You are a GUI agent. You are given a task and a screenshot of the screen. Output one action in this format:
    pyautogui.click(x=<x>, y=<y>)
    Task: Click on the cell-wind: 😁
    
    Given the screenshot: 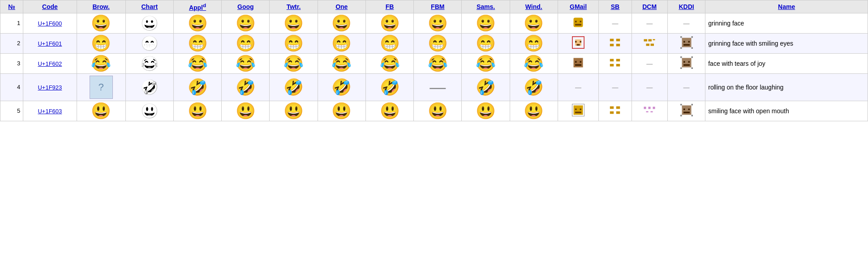 What is the action you would take?
    pyautogui.click(x=534, y=43)
    